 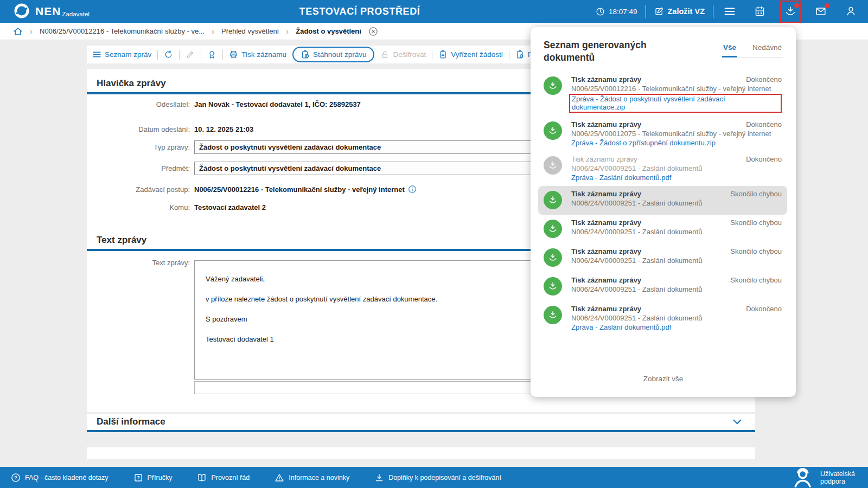 What do you see at coordinates (379, 478) in the screenshot?
I see `download-icon` at bounding box center [379, 478].